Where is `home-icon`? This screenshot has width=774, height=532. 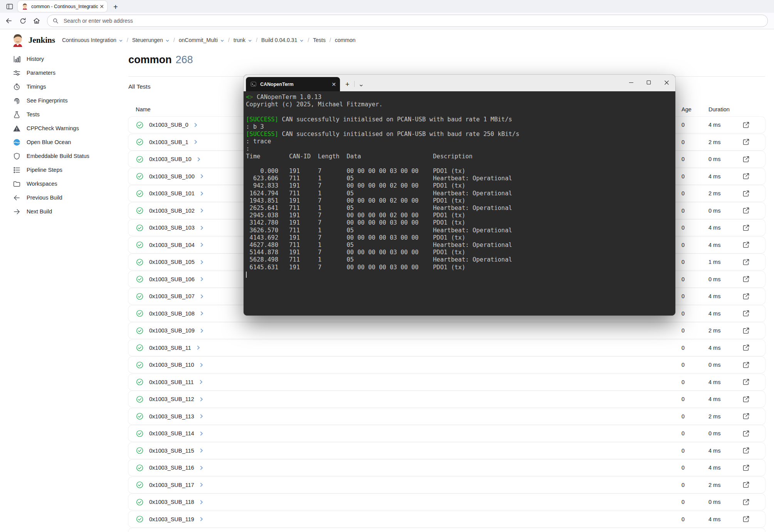
home-icon is located at coordinates (37, 21).